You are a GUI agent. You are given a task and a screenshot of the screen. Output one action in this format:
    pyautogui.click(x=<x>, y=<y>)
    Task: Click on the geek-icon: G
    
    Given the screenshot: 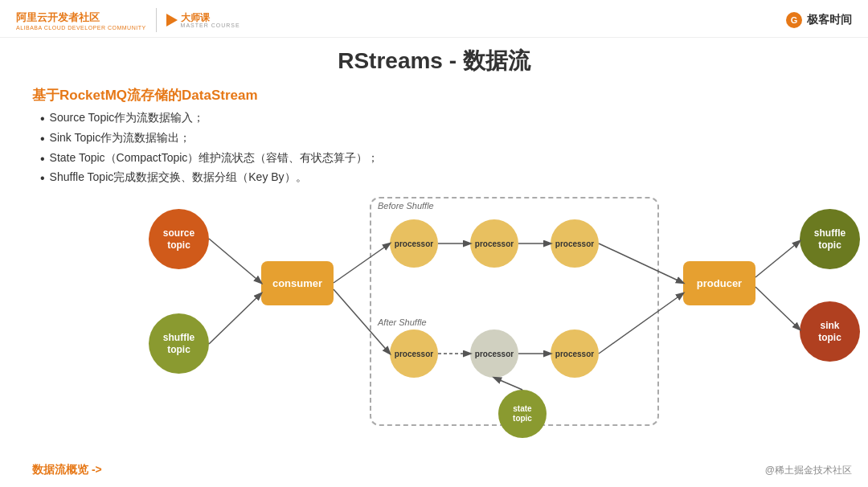 What is the action you would take?
    pyautogui.click(x=794, y=20)
    